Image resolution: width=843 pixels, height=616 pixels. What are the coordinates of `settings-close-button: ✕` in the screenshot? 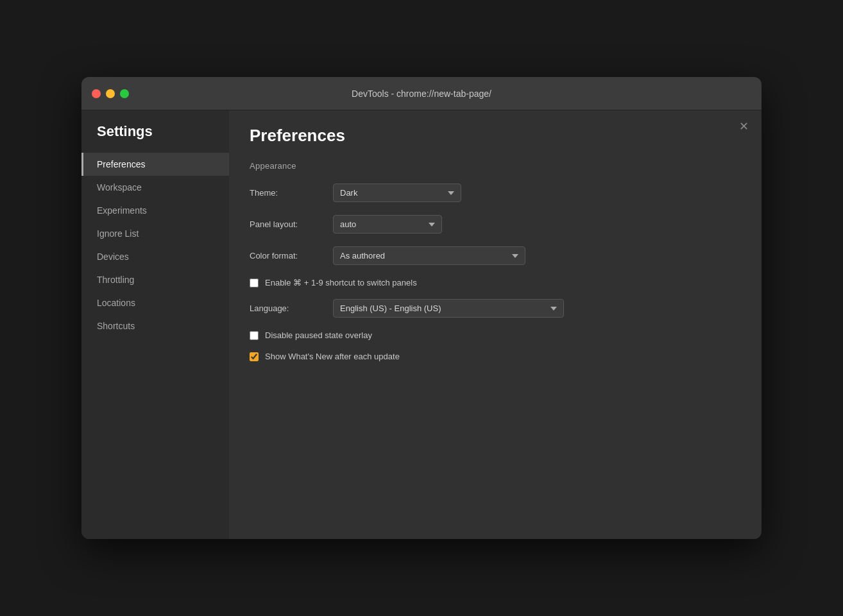 It's located at (744, 126).